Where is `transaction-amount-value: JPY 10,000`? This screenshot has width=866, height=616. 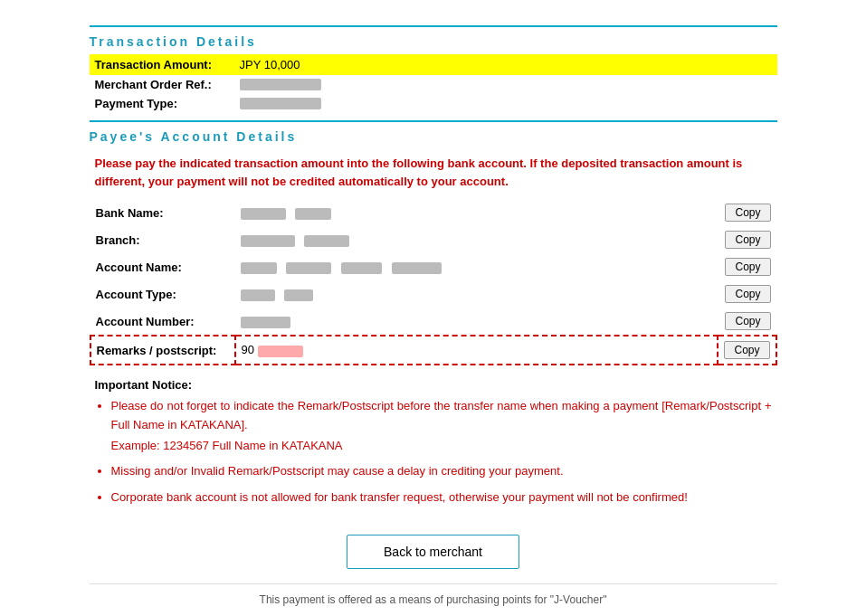 transaction-amount-value: JPY 10,000 is located at coordinates (270, 65).